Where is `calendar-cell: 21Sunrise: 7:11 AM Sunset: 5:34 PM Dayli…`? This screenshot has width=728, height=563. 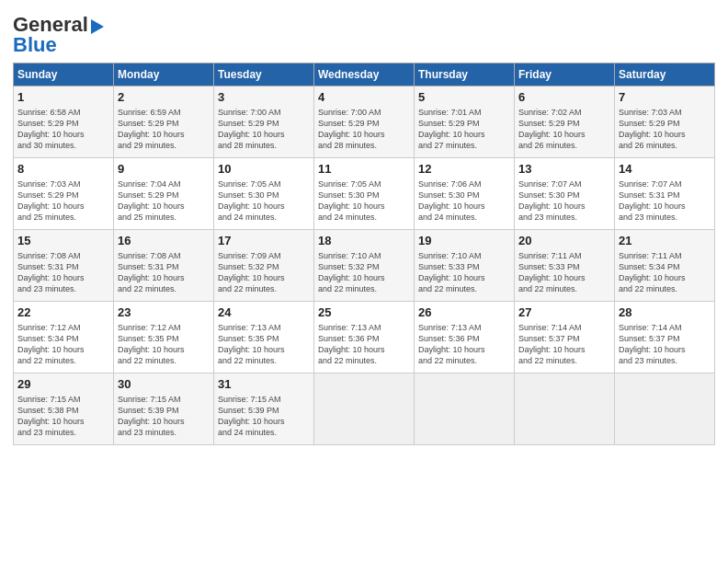
calendar-cell: 21Sunrise: 7:11 AM Sunset: 5:34 PM Dayli… is located at coordinates (665, 266).